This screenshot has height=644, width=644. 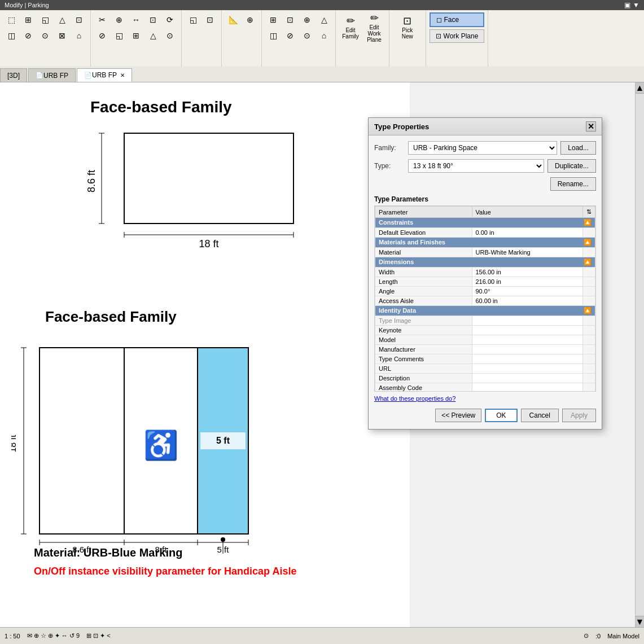 I want to click on table-row: Manufacturer, so click(x=485, y=350).